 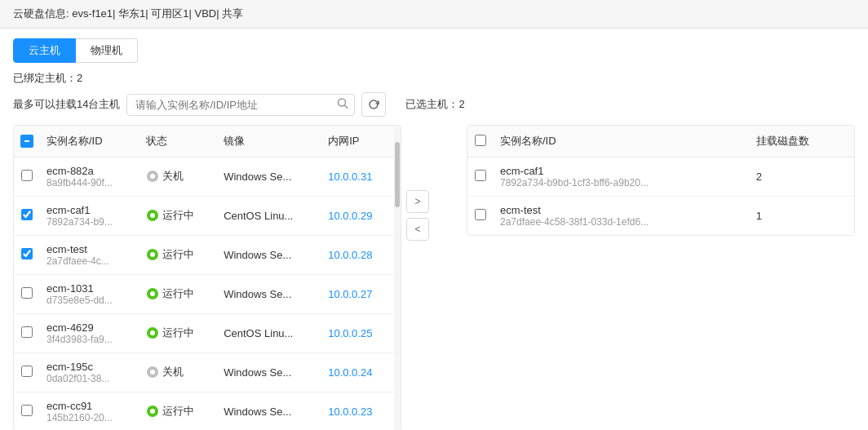 What do you see at coordinates (480, 142) in the screenshot?
I see `right-header-checkbox-cell` at bounding box center [480, 142].